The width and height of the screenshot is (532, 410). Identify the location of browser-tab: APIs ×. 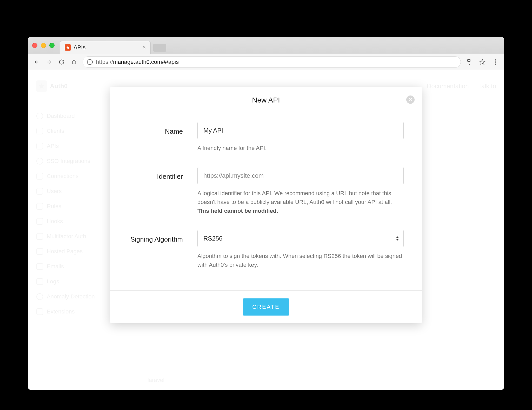
(105, 47).